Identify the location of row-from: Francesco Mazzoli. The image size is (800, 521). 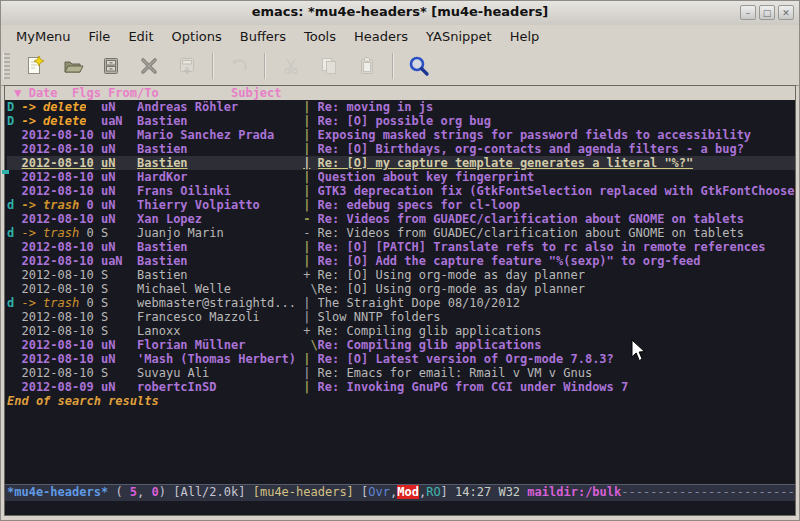
(220, 317).